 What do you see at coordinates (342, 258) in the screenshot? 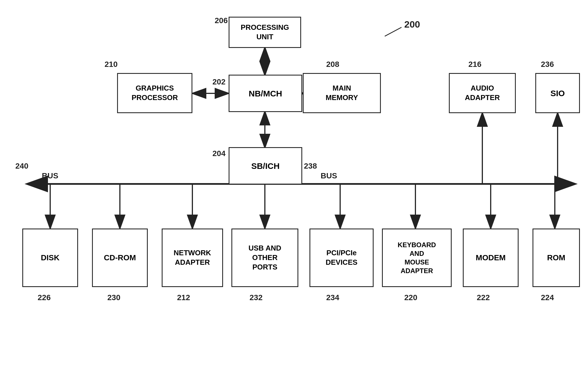
I see `pci-devices-box: PCI/PCIe DEVICES` at bounding box center [342, 258].